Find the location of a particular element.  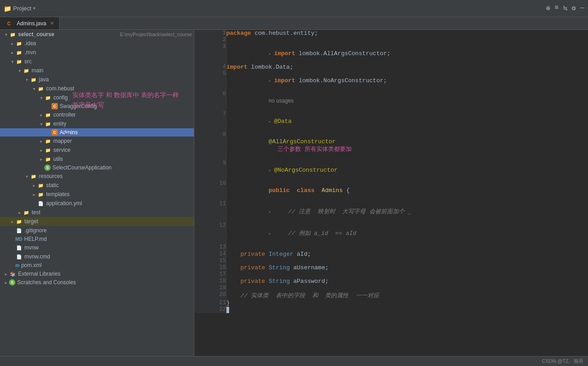

sidebar-item-entity: 📁 entity is located at coordinates (97, 124).